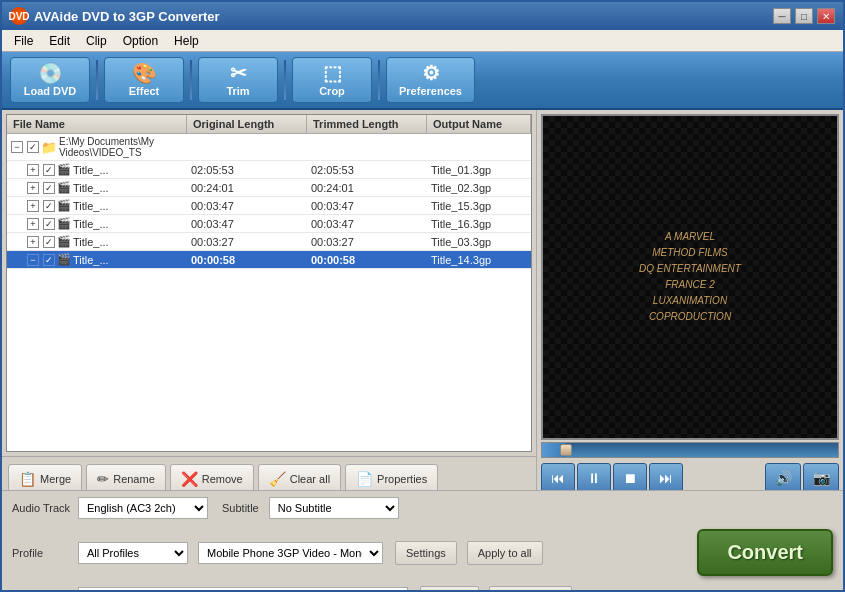 The image size is (845, 592). I want to click on apply-to-all-button: Apply to all, so click(505, 553).